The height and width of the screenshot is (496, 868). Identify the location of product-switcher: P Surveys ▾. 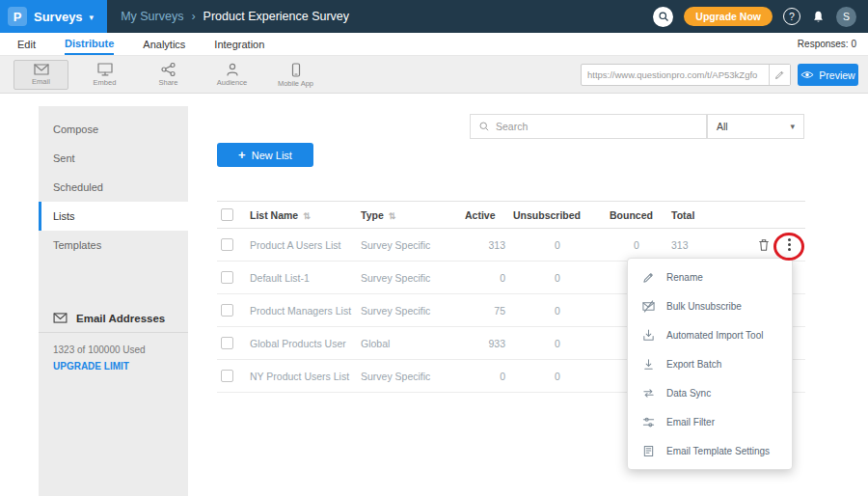
(54, 16).